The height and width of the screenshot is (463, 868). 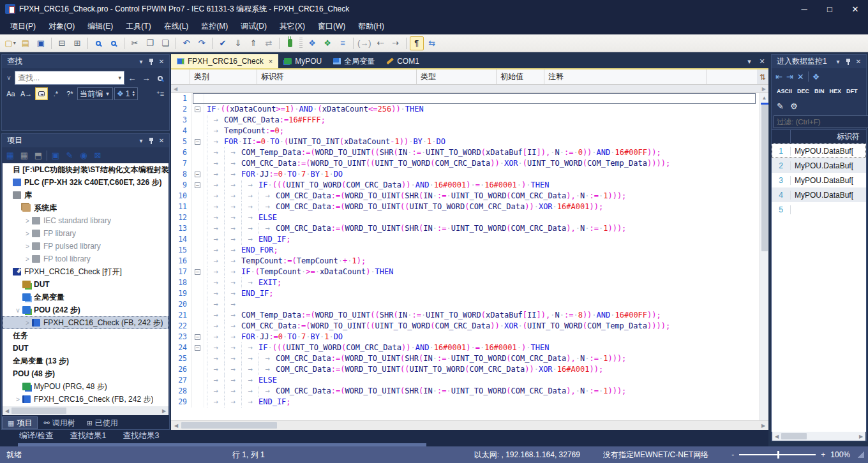 I want to click on close-document-icon: ✕, so click(x=762, y=61).